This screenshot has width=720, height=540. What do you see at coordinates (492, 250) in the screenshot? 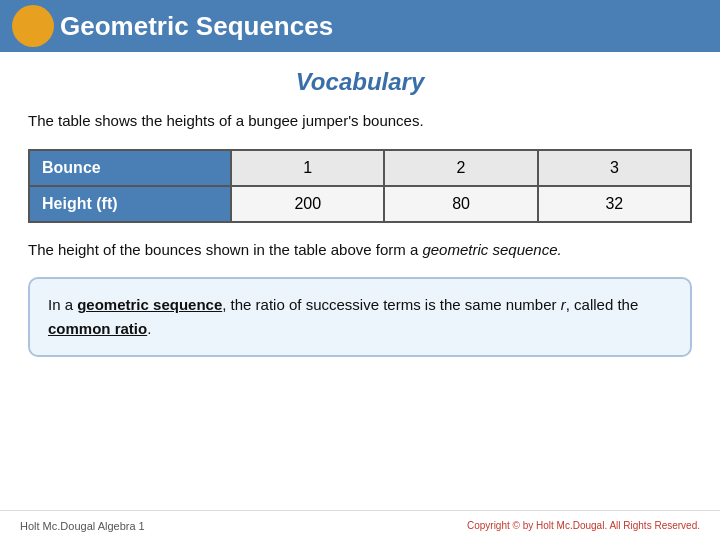
I see `mid-text-italic: geometric sequence.` at bounding box center [492, 250].